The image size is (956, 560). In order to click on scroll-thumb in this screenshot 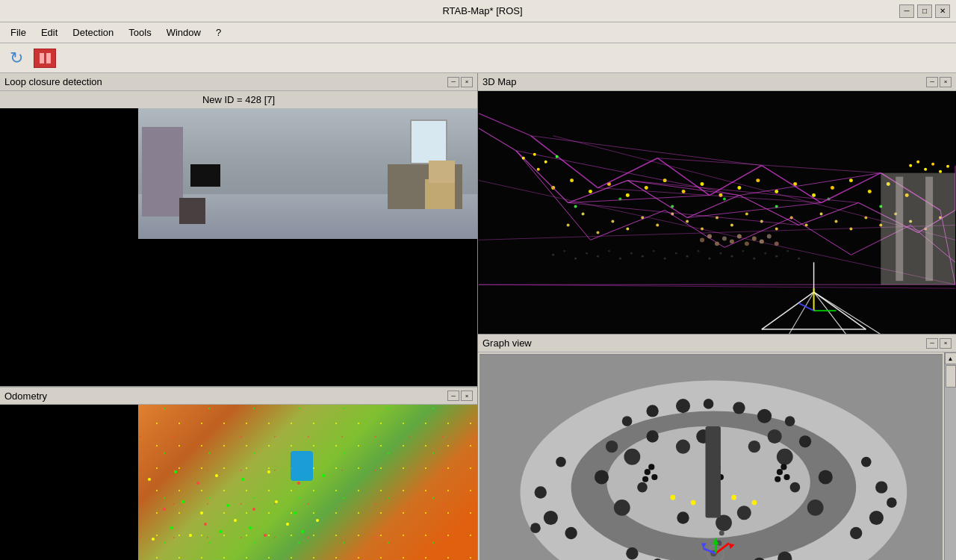, I will do `click(951, 376)`.